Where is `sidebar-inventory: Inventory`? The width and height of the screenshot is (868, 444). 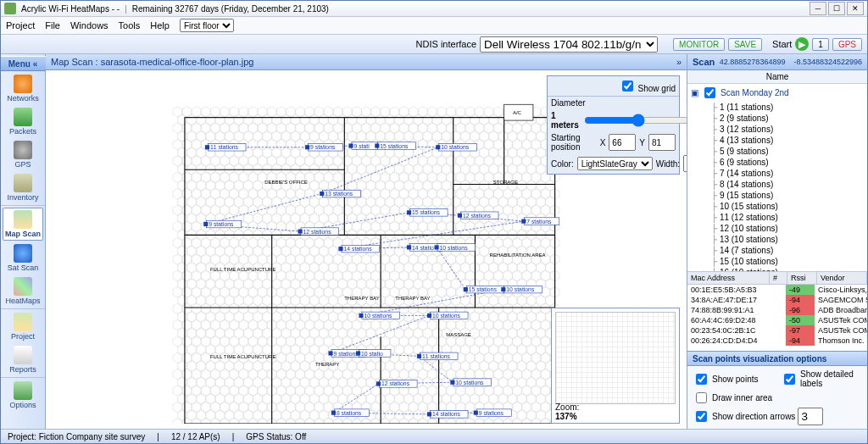
sidebar-inventory: Inventory is located at coordinates (23, 188).